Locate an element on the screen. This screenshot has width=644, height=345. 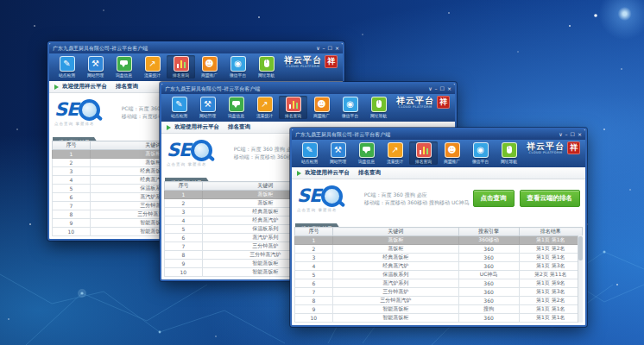
alliance-promo-icon: ☻ is located at coordinates (452, 150).